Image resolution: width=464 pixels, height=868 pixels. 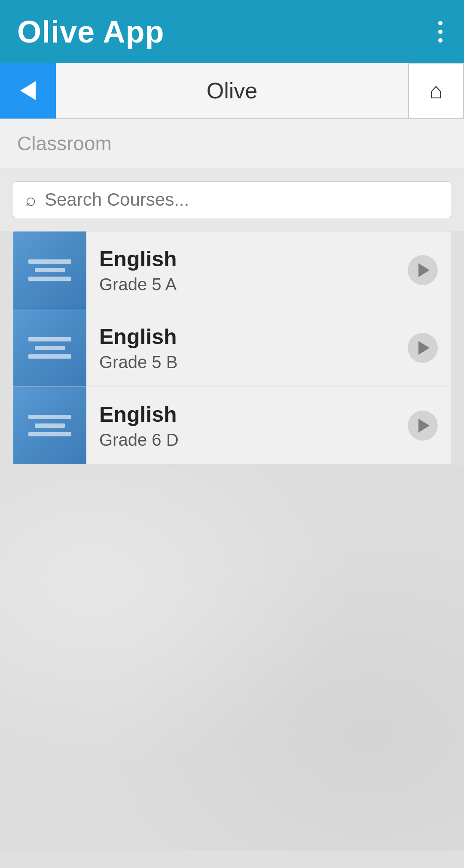 I want to click on search-container: ⌕, so click(x=232, y=200).